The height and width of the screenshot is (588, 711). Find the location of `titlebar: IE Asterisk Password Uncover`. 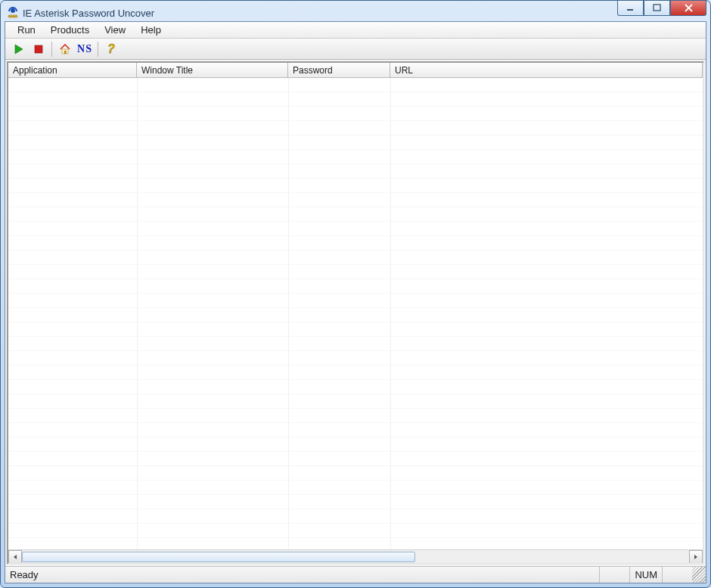

titlebar: IE Asterisk Password Uncover is located at coordinates (356, 13).